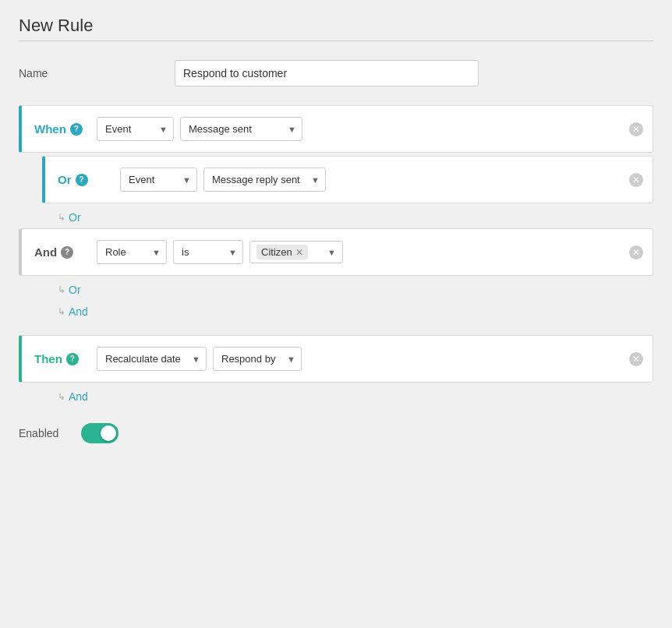  Describe the element at coordinates (151, 358) in the screenshot. I see `then-action-select: Recalculate date Send email Assign ticke…` at that location.